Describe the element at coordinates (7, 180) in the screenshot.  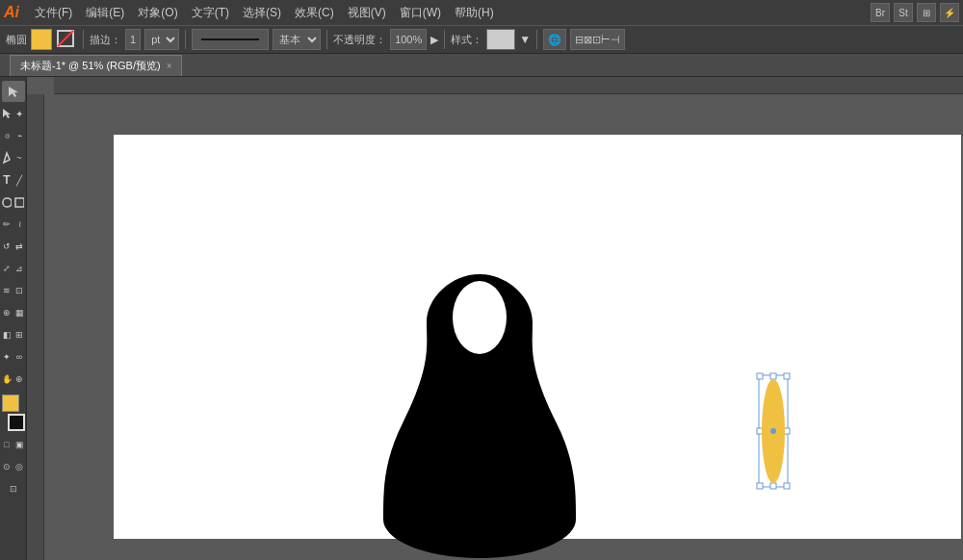
I see `type-tool: T` at that location.